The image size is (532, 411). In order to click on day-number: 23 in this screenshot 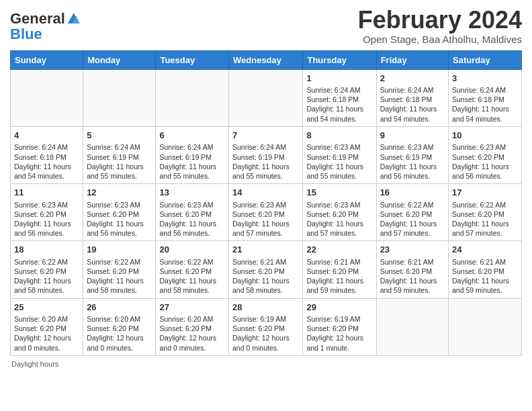, I will do `click(412, 250)`.